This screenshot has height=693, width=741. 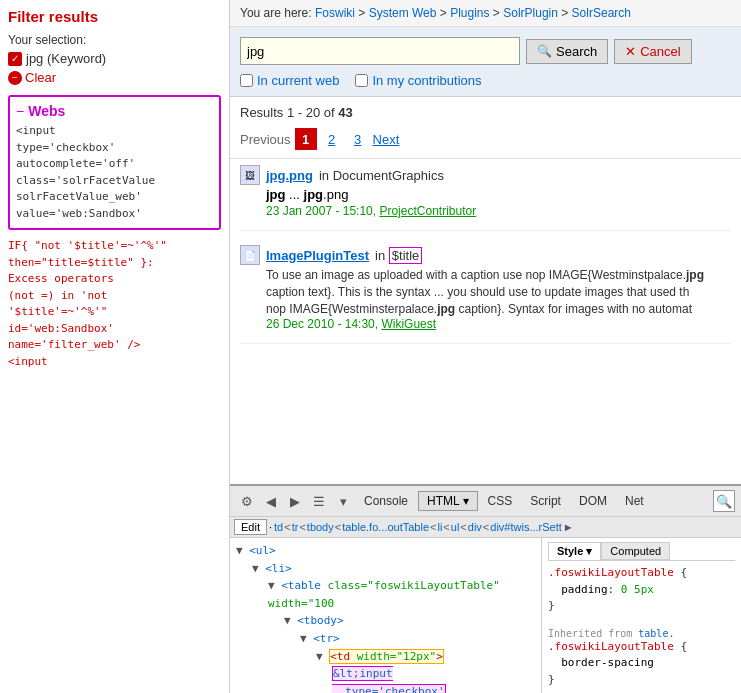 What do you see at coordinates (247, 501) in the screenshot?
I see `devtools-inspect-icon: ⚙` at bounding box center [247, 501].